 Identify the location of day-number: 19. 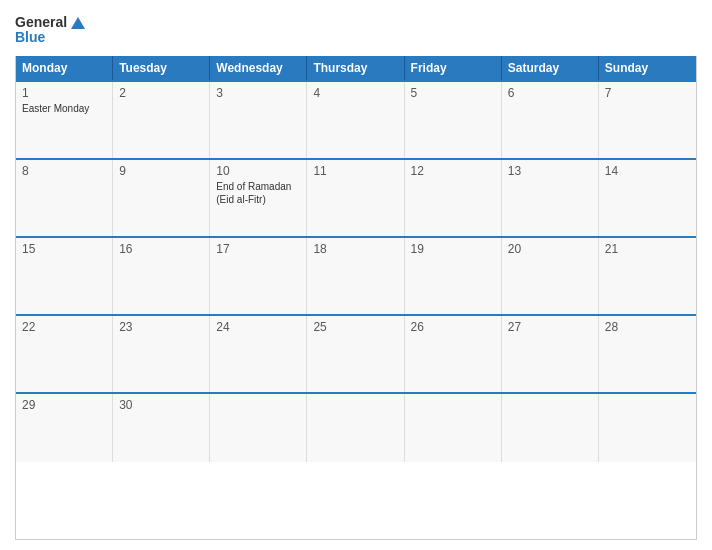
(453, 249).